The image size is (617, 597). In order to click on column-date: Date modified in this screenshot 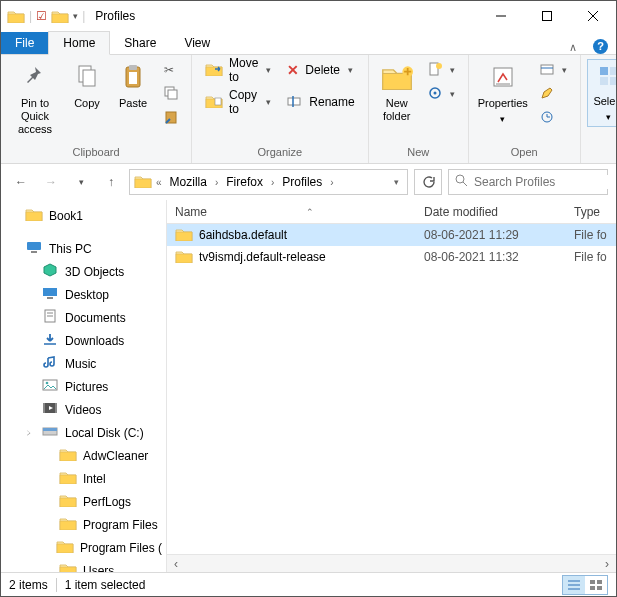, I will do `click(491, 212)`.